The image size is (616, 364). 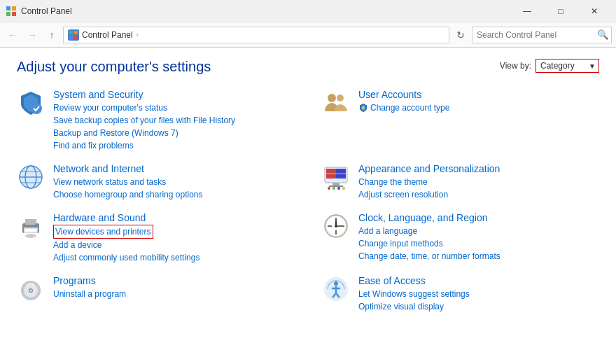 What do you see at coordinates (104, 232) in the screenshot?
I see `link-view-devices-printers: View devices and printers` at bounding box center [104, 232].